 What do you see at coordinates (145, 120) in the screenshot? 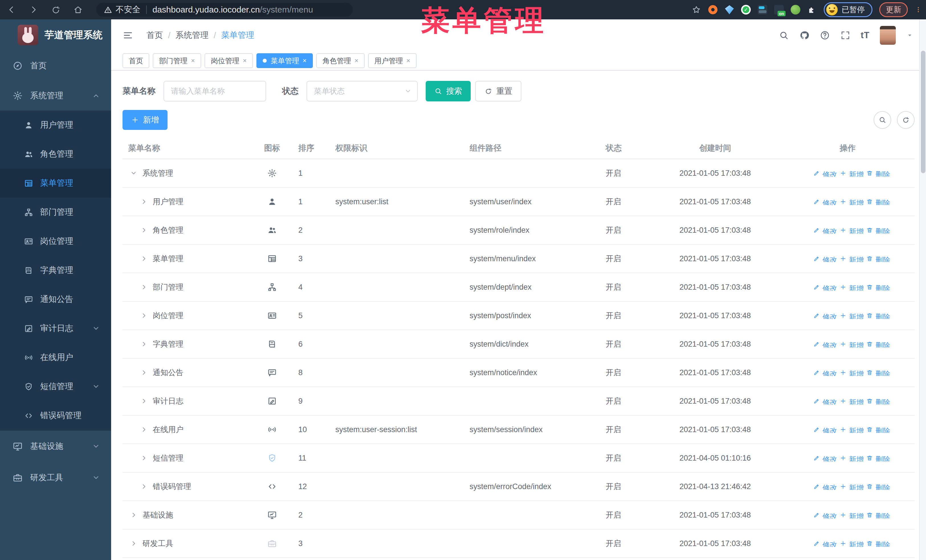
I see `add-button: 新增` at bounding box center [145, 120].